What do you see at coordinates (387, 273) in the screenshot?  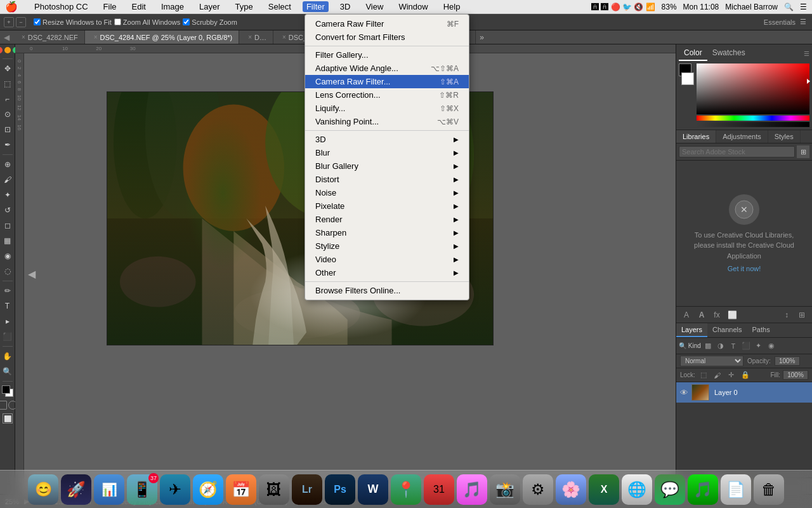 I see `menu-item-other: Other ▶` at bounding box center [387, 273].